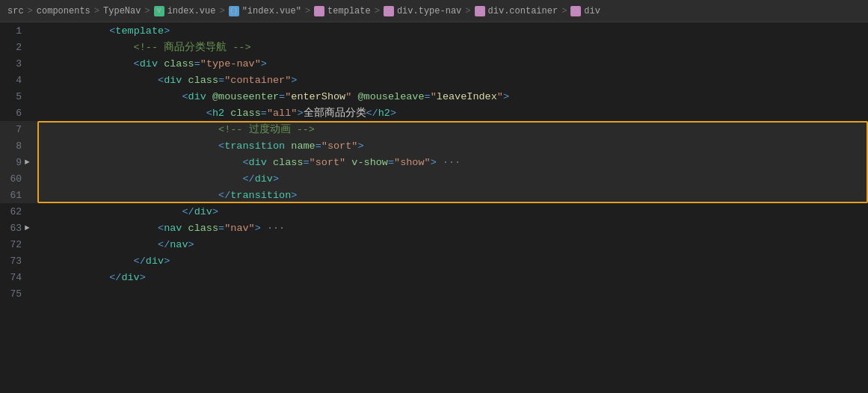  I want to click on crumb-template: template, so click(349, 11).